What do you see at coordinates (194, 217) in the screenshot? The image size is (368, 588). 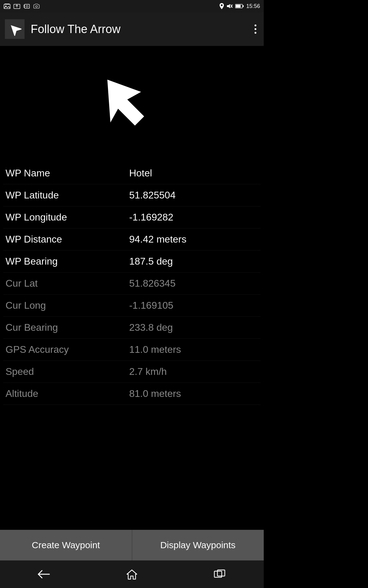 I see `info-value-2: -1.169282` at bounding box center [194, 217].